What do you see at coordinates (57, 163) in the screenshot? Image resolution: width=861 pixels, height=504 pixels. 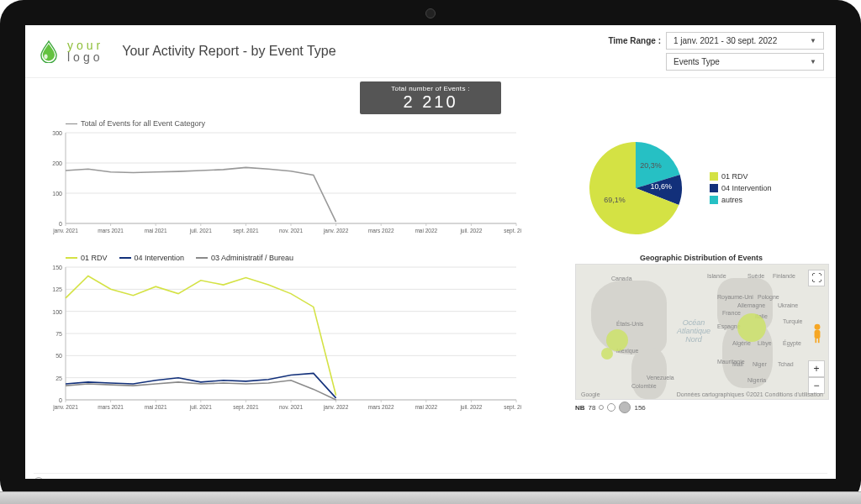 I see `svg-text: 200` at bounding box center [57, 163].